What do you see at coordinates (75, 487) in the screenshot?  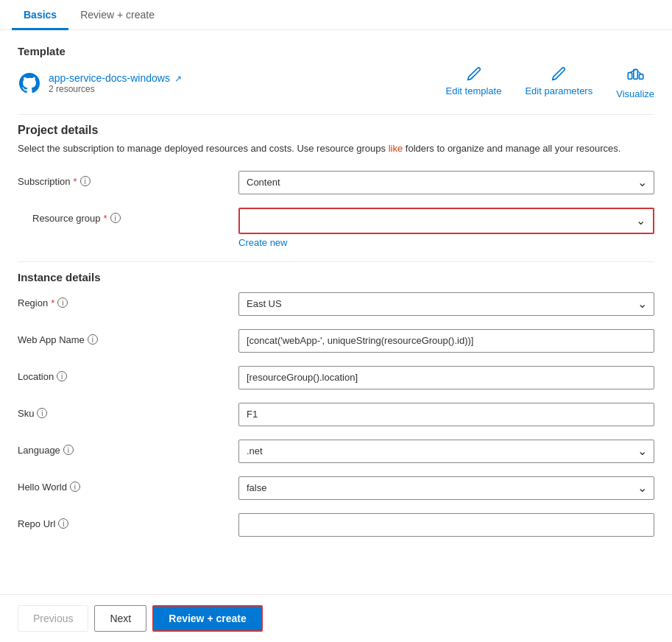 I see `hello-world-info-icon: i` at bounding box center [75, 487].